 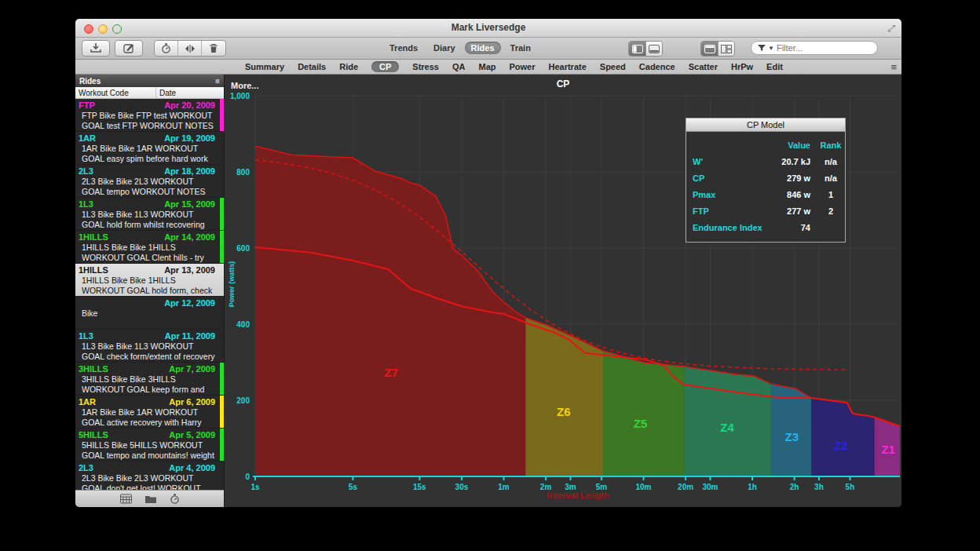 I want to click on tab-qa: QA, so click(x=459, y=67).